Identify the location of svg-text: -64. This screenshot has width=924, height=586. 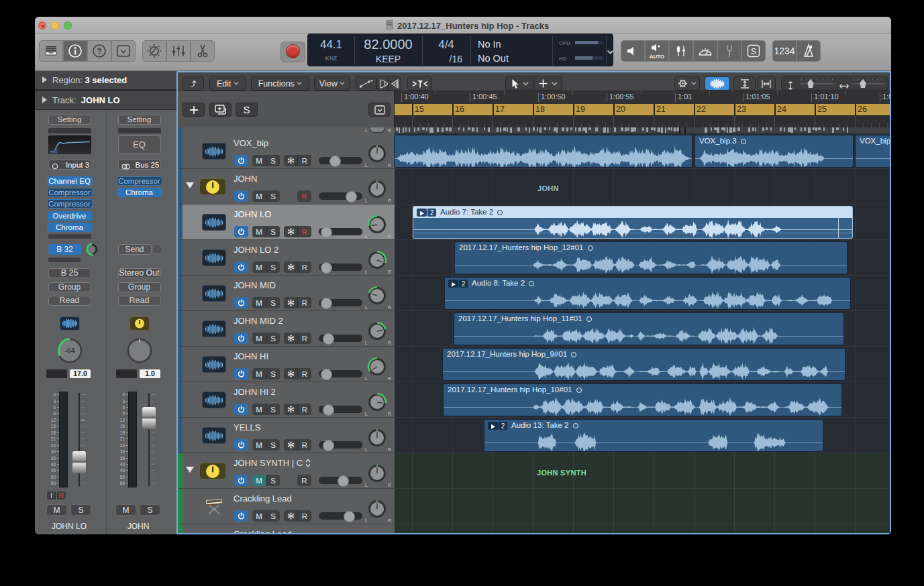
(70, 351).